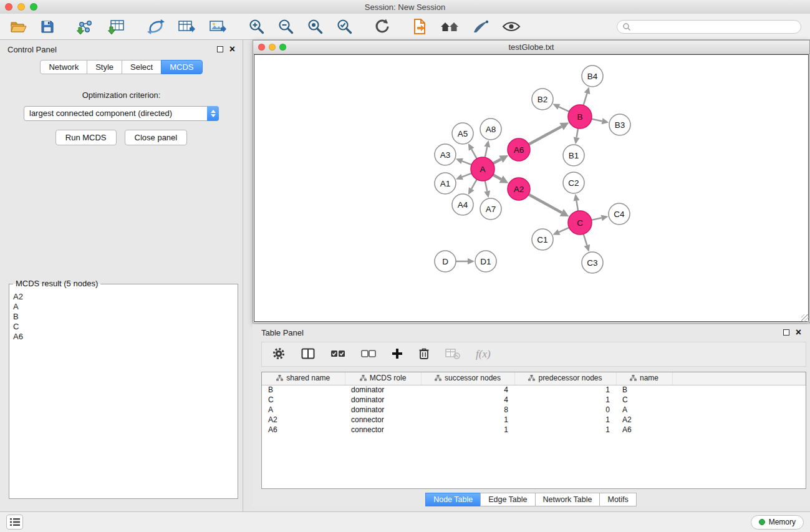  What do you see at coordinates (283, 47) in the screenshot?
I see `maximize-view-icon` at bounding box center [283, 47].